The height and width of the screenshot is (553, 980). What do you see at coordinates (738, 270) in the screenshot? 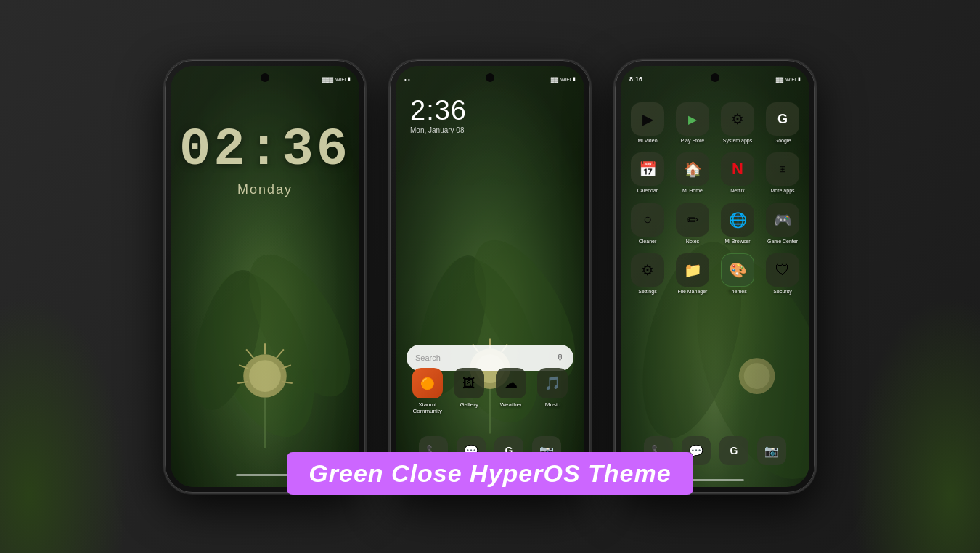
I see `themes-icon: 🎨` at bounding box center [738, 270].